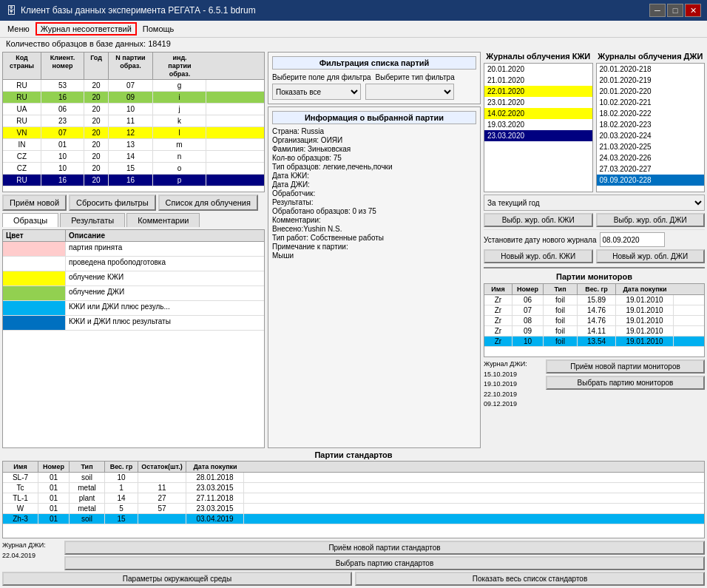 The width and height of the screenshot is (707, 588). Describe the element at coordinates (595, 321) in the screenshot. I see `table-row: Zr08foil14.7619.01.2010` at that location.